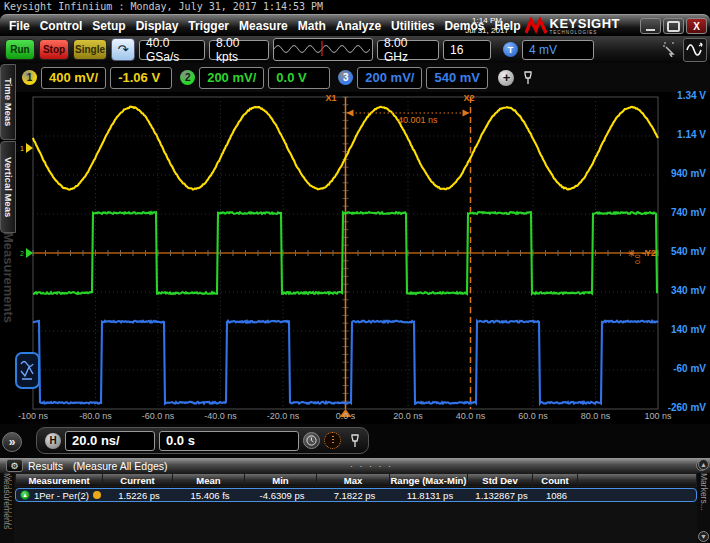 This screenshot has width=710, height=543. Describe the element at coordinates (138, 480) in the screenshot. I see `column-header-current: Current` at that location.